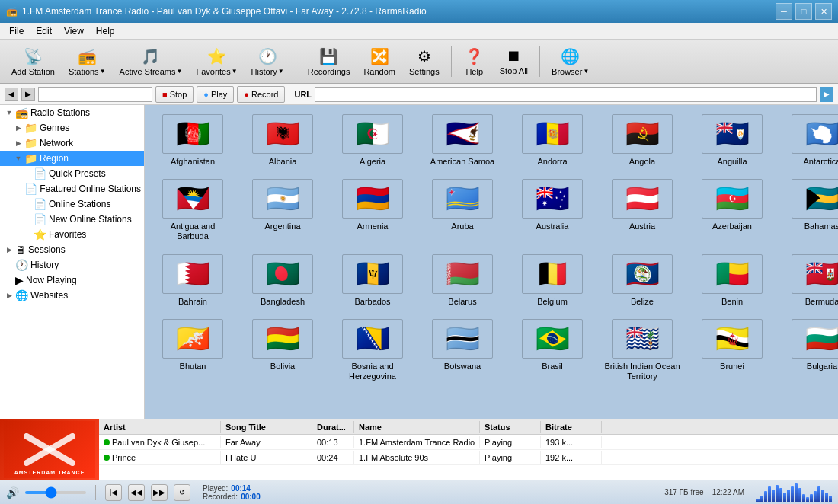 The height and width of the screenshot is (504, 838). What do you see at coordinates (379, 62) in the screenshot?
I see `random-button: 🔀 Random` at bounding box center [379, 62].